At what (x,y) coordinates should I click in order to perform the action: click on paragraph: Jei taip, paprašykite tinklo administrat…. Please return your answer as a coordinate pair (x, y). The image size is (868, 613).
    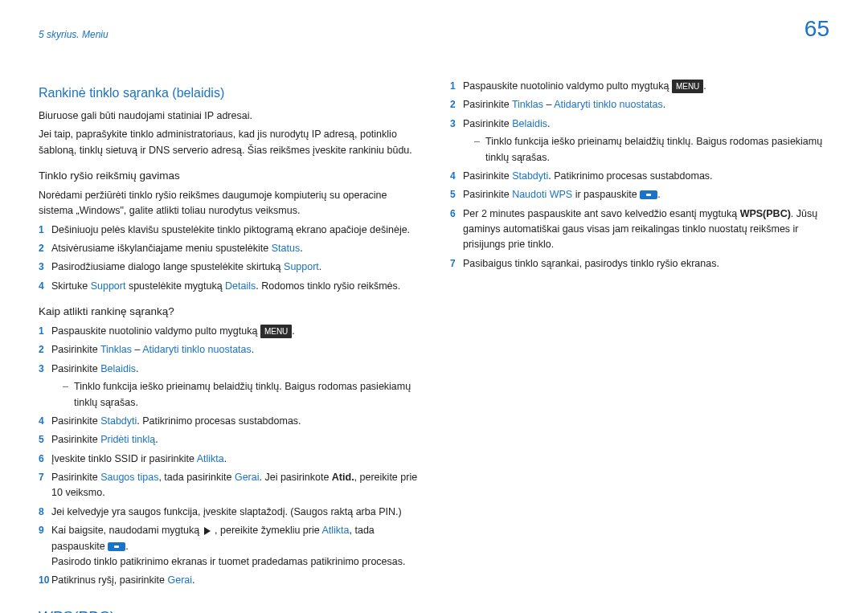
    Looking at the image, I should click on (228, 143).